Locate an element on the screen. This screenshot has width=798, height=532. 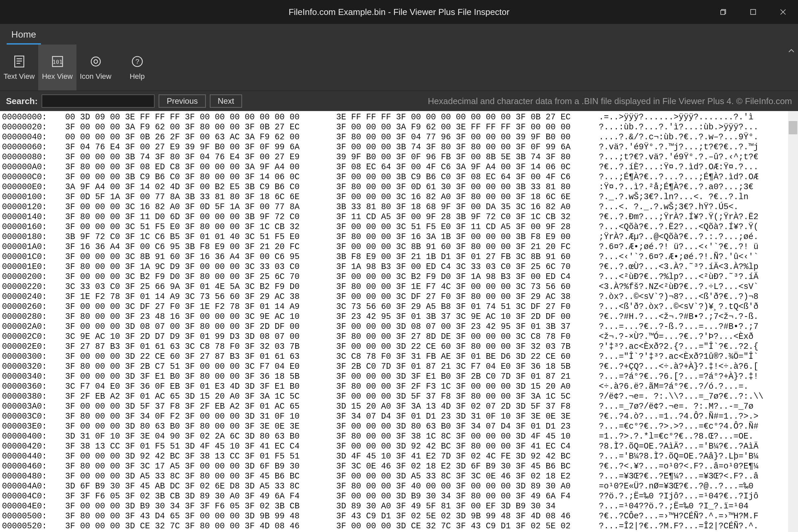
hex-row: 00000220: 3C 33 03 C0 3F 25 66 9A 3F 01 … is located at coordinates (400, 287).